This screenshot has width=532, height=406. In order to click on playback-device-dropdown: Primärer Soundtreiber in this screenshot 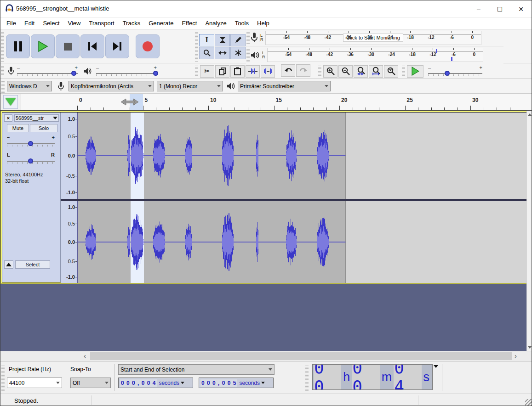, I will do `click(284, 86)`.